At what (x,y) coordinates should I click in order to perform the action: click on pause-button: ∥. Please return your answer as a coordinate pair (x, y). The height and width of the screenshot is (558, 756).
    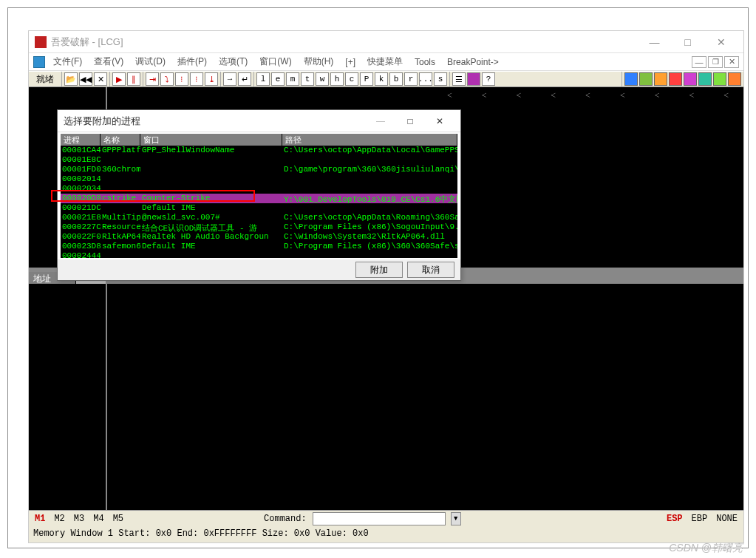
    Looking at the image, I should click on (134, 79).